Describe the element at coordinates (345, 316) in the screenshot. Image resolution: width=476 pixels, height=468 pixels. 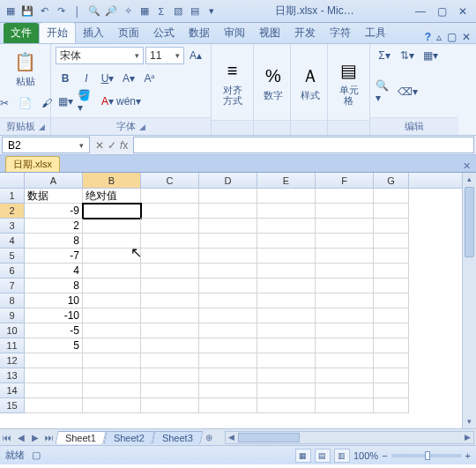
I see `cell-F9` at that location.